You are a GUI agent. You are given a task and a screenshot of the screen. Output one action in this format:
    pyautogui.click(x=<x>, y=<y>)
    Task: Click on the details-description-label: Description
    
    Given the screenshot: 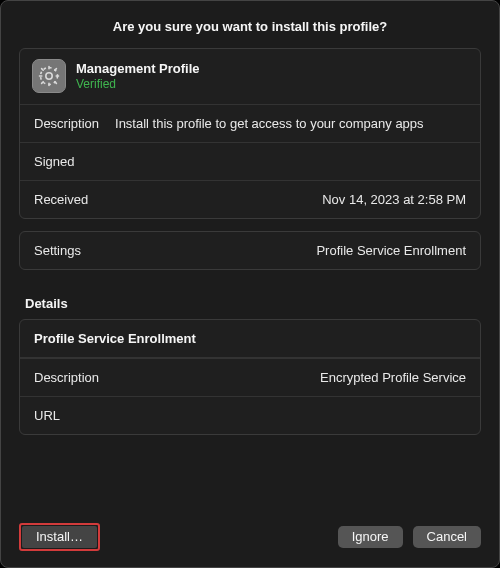 What is the action you would take?
    pyautogui.click(x=66, y=378)
    